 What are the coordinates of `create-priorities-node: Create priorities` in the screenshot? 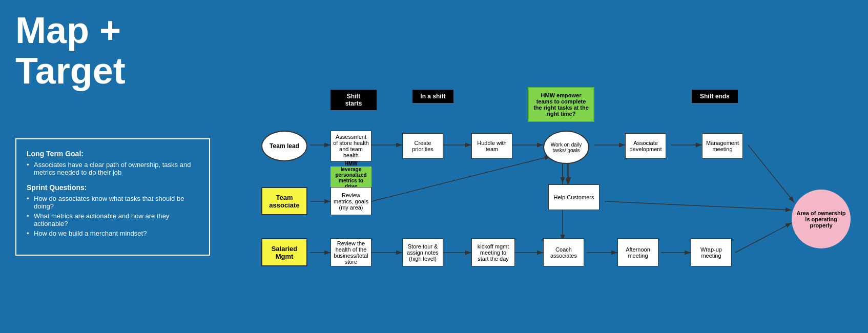 It's located at (423, 146).